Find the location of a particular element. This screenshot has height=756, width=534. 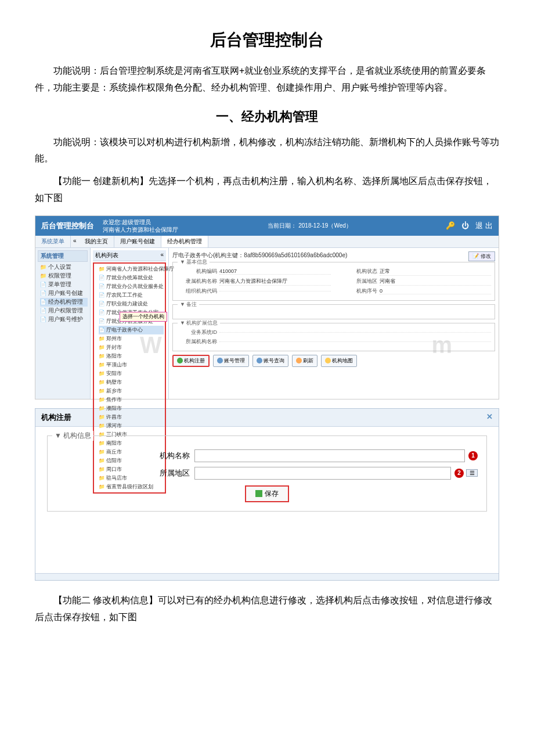

section1-title: 一、经办机构管理 is located at coordinates (267, 117).